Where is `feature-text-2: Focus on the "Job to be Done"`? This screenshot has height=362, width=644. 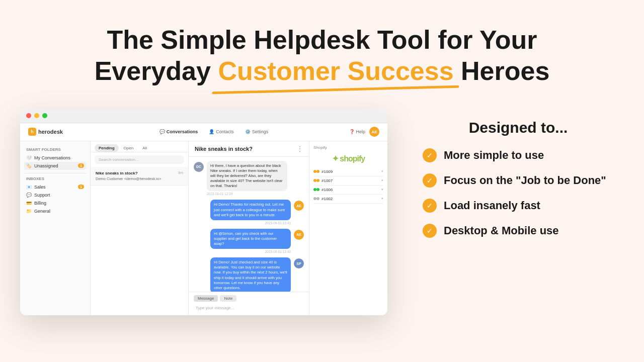 feature-text-2: Focus on the "Job to be Done" is located at coordinates (525, 180).